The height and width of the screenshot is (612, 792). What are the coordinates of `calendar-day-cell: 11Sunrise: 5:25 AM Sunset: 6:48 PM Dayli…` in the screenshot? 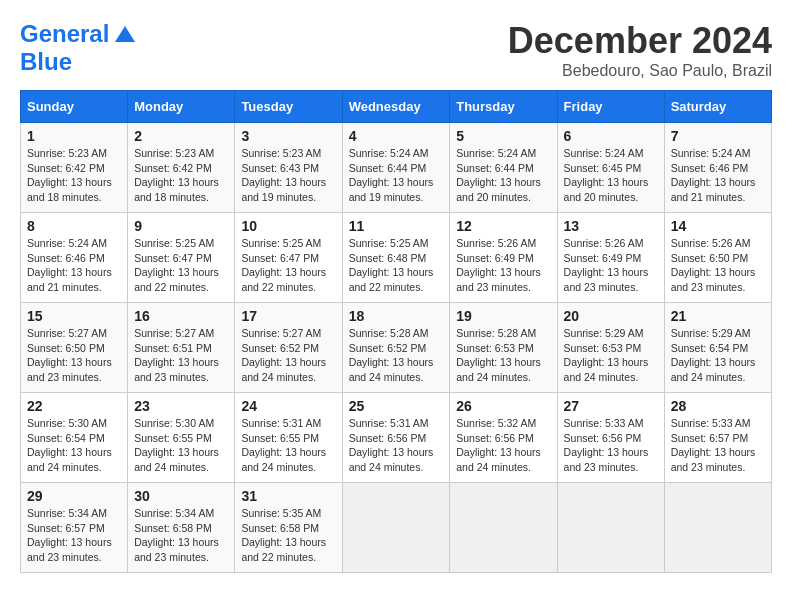 It's located at (396, 258).